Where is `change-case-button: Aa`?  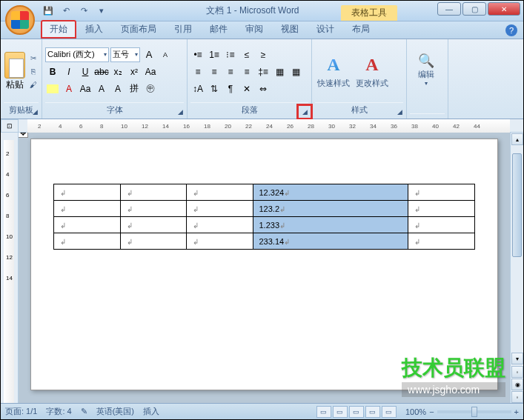
change-case-button: Aa is located at coordinates (85, 89).